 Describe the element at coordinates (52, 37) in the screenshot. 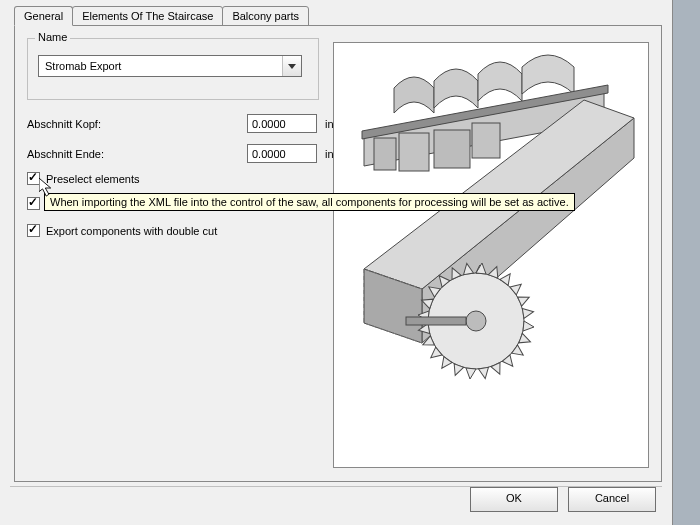

I see `groupbox-name-label: Name` at that location.